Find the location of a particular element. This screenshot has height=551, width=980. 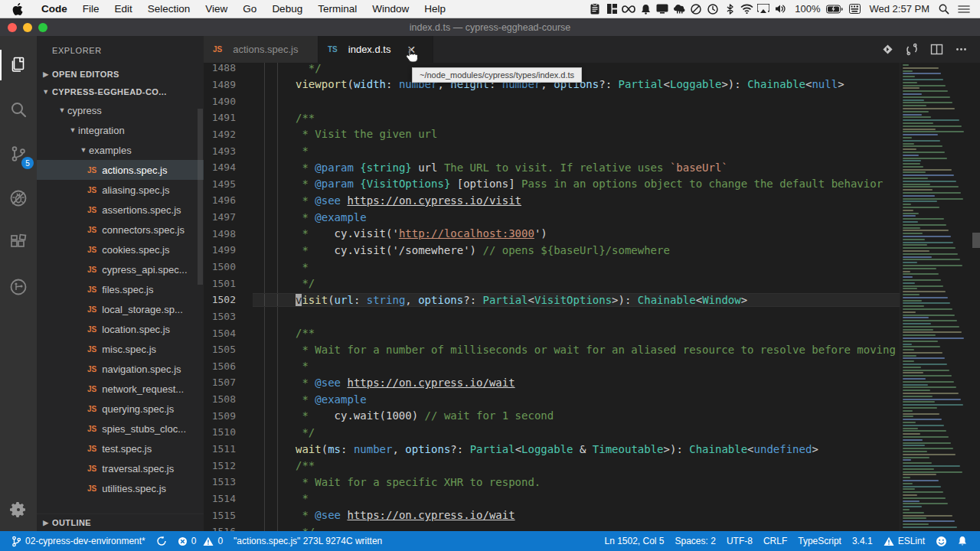

language-mode: TypeScript is located at coordinates (819, 541).